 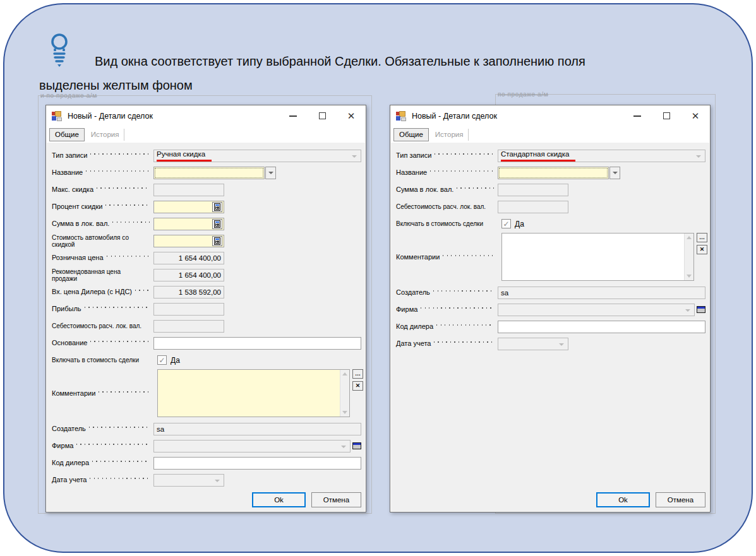 I want to click on row-recommended-price: Рекомендованная цена продажи 1 654 400,0…, so click(x=206, y=275).